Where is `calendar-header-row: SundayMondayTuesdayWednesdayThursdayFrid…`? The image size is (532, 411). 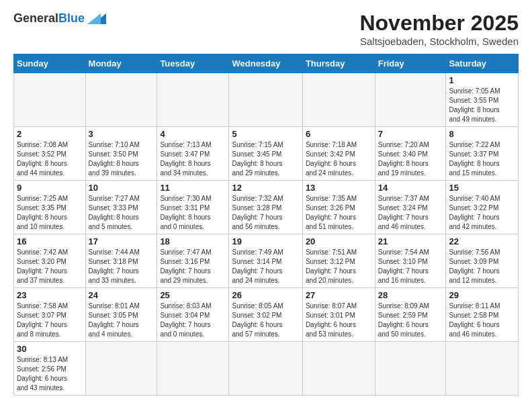 calendar-header-row: SundayMondayTuesdayWednesdayThursdayFrid… is located at coordinates (266, 64).